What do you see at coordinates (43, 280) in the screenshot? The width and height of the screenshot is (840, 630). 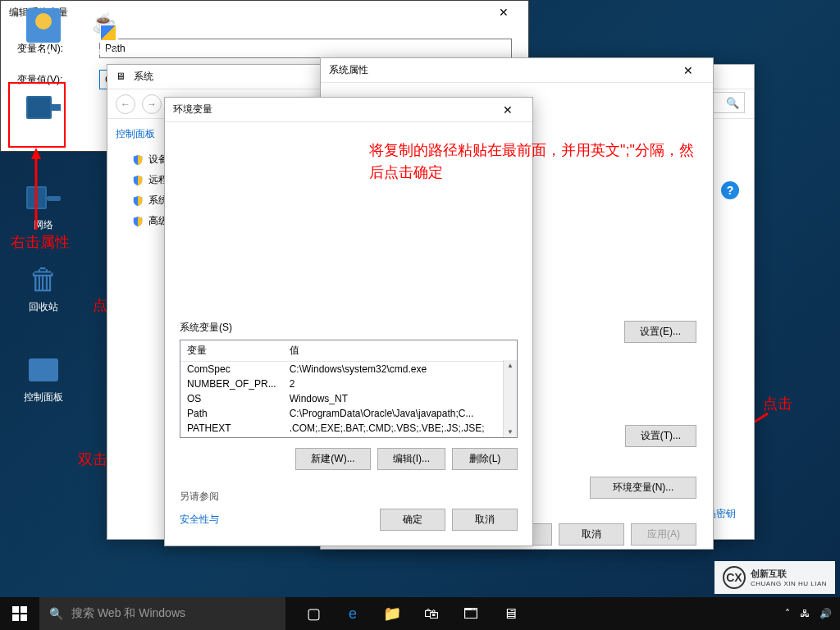 I see `recycle-bin-icon` at bounding box center [43, 280].